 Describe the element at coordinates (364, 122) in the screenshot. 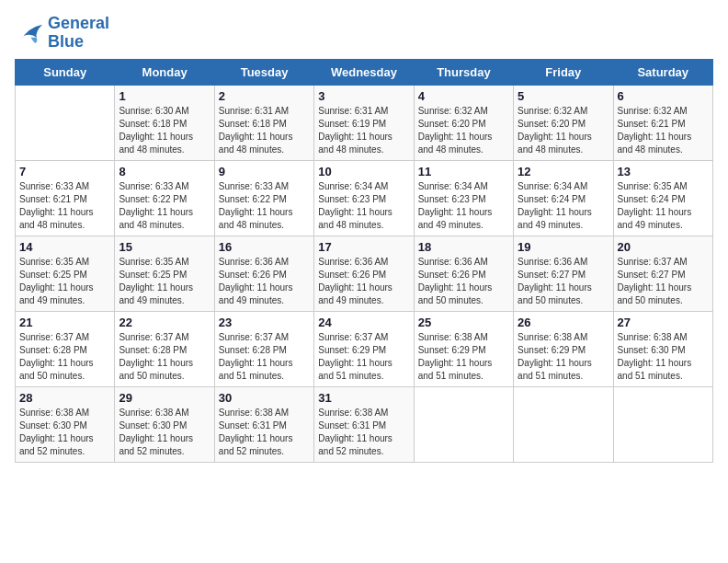

I see `calendar-cell: 3Sunrise: 6:31 AM Sunset: 6:19 PM Daylig…` at that location.